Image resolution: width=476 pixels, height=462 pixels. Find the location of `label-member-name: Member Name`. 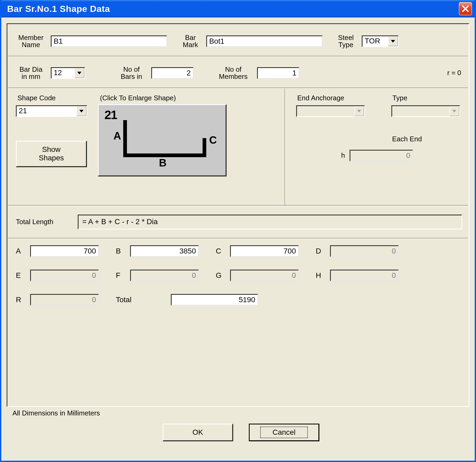

label-member-name: Member Name is located at coordinates (31, 41).